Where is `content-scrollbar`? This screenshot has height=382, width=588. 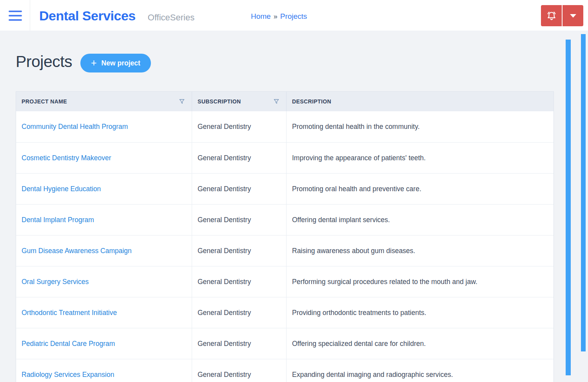
content-scrollbar is located at coordinates (568, 208).